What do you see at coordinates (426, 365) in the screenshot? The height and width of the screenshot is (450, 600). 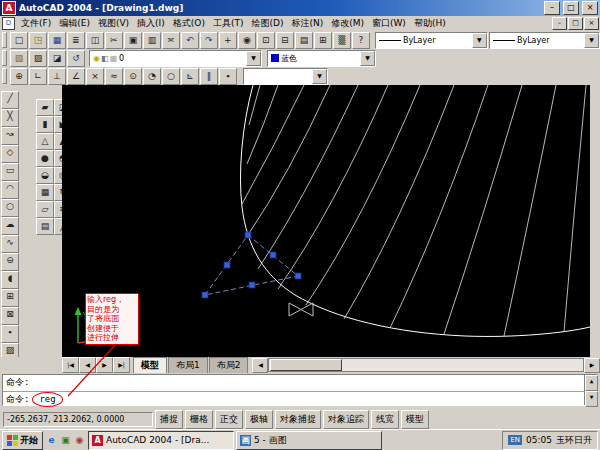 I see `horizontal-scrollbar: ◀ ▶` at bounding box center [426, 365].